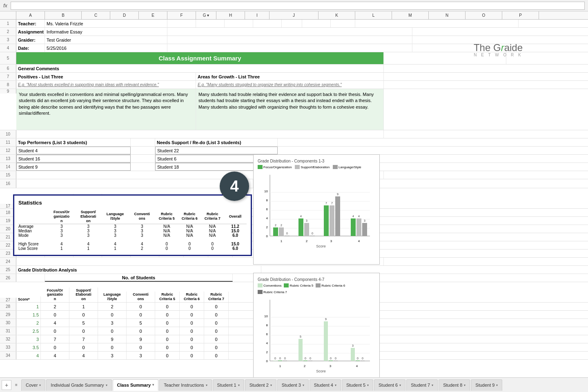 The height and width of the screenshot is (392, 588). Describe the element at coordinates (189, 244) in the screenshot. I see `stat-high-v6: 0` at that location.